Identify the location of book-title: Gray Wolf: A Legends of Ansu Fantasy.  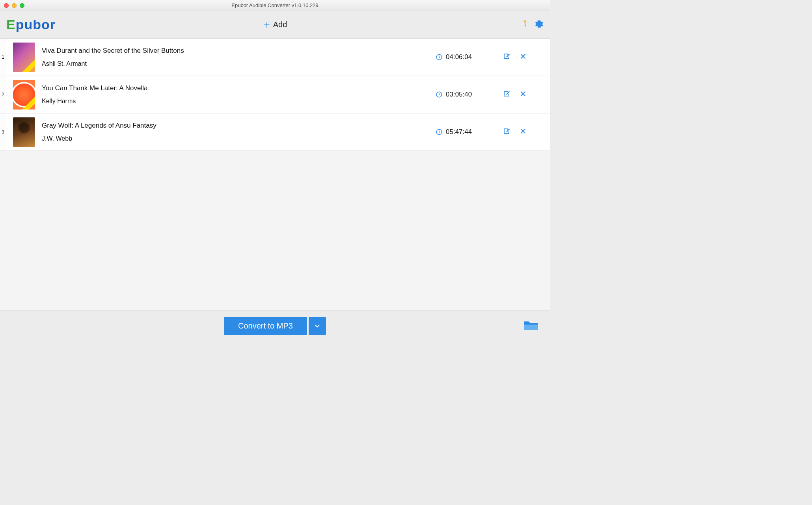
(237, 126).